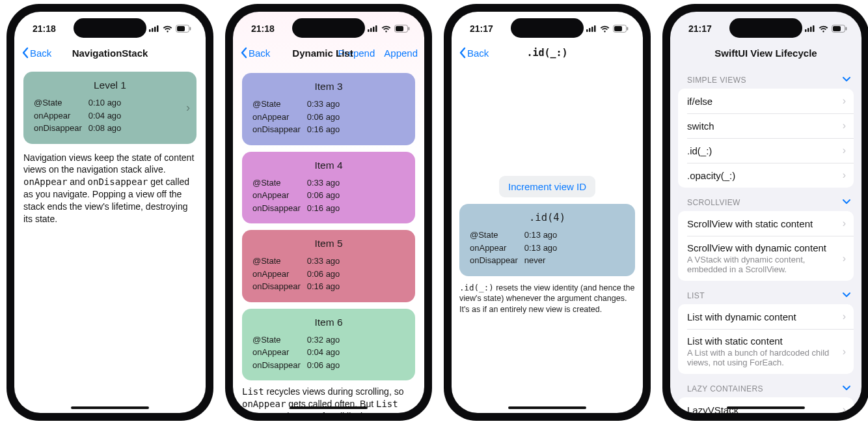 The image size is (868, 426). What do you see at coordinates (547, 186) in the screenshot?
I see `increment-button: Increment view ID` at bounding box center [547, 186].